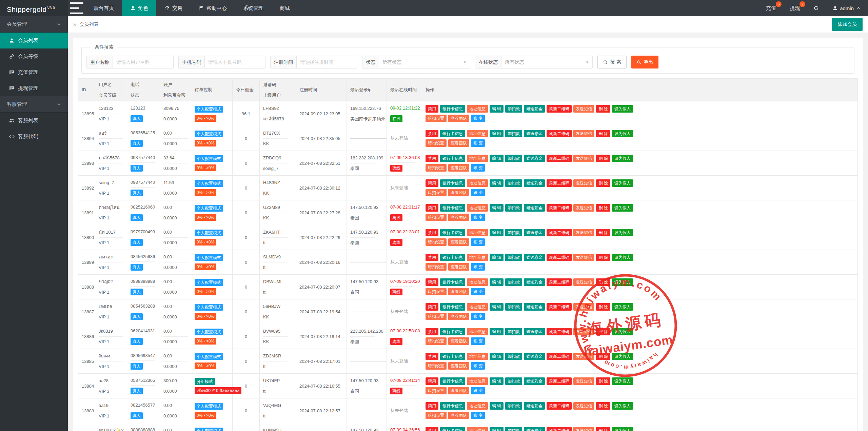 The width and height of the screenshot is (868, 431). What do you see at coordinates (34, 73) in the screenshot?
I see `sidebar-item-充值管理: 充值管理` at bounding box center [34, 73].